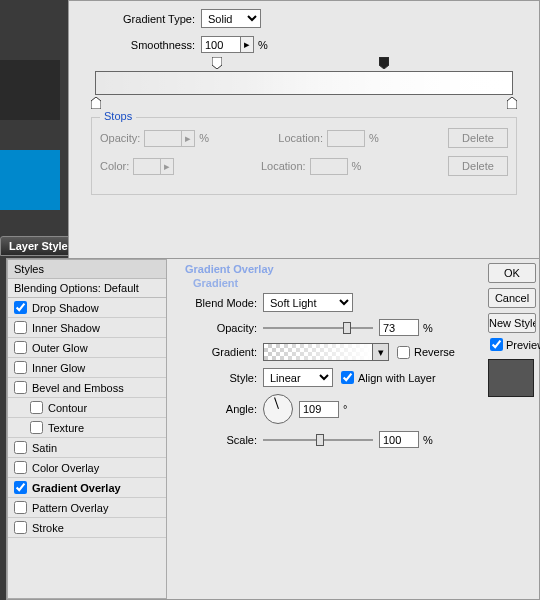 This screenshot has width=540, height=600. Describe the element at coordinates (66, 328) in the screenshot. I see `sidebar-item-label: Inner Shadow` at that location.